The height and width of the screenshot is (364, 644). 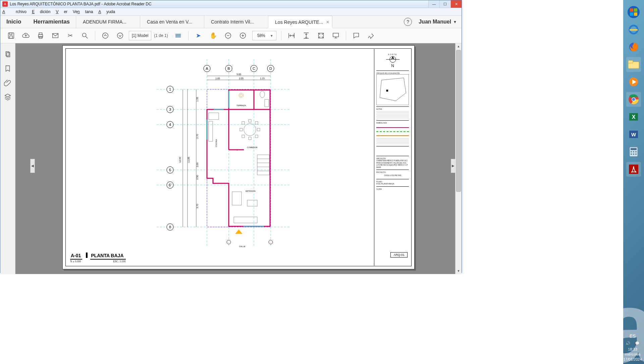 I want to click on tab-herramientas: Herramientas, so click(x=52, y=22).